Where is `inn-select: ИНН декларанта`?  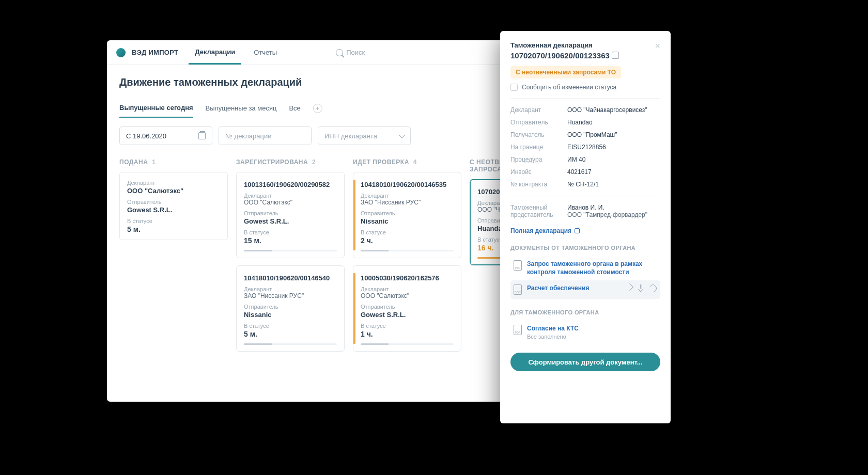
inn-select: ИНН декларанта is located at coordinates (364, 136).